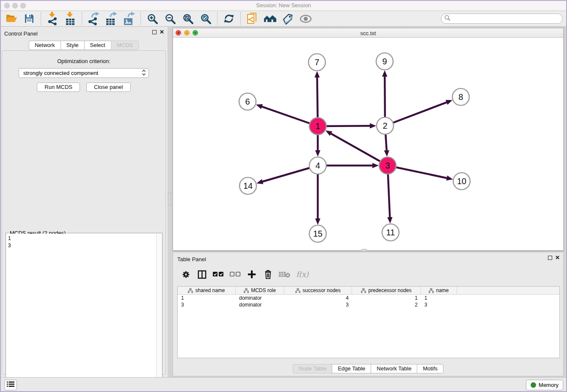  What do you see at coordinates (369, 298) in the screenshot?
I see `table-row: 1dominator411` at bounding box center [369, 298].